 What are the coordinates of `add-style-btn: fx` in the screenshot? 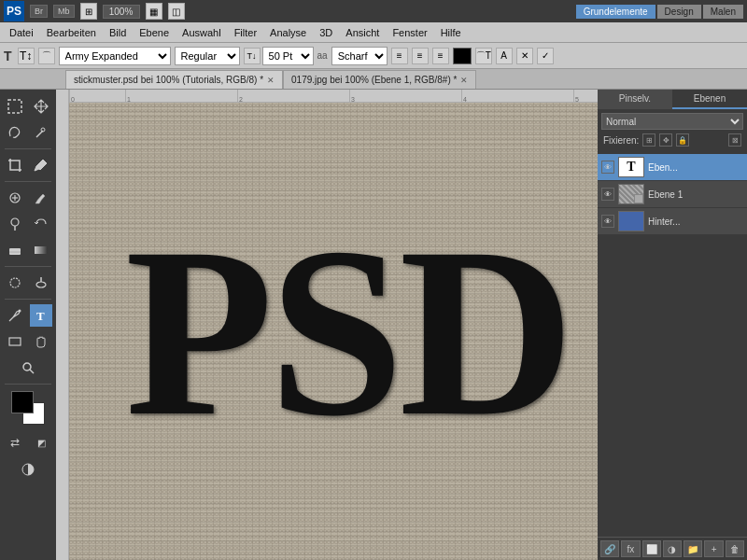 It's located at (630, 549).